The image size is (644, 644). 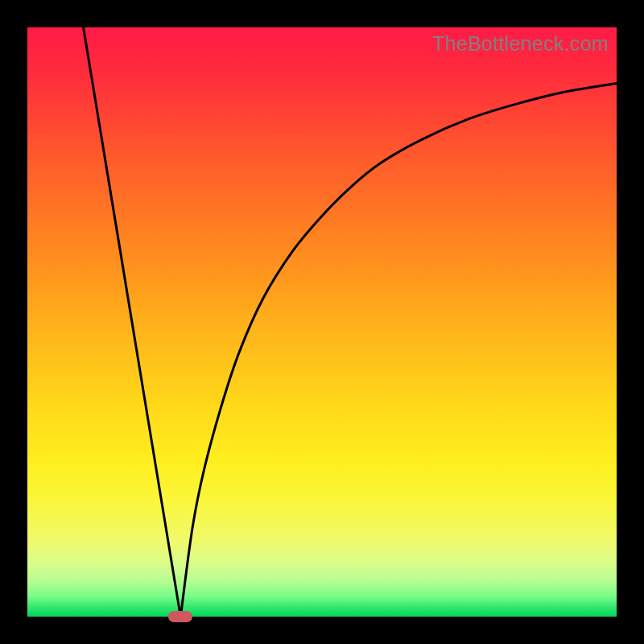 What do you see at coordinates (180, 617) in the screenshot?
I see `minimum-marker` at bounding box center [180, 617].